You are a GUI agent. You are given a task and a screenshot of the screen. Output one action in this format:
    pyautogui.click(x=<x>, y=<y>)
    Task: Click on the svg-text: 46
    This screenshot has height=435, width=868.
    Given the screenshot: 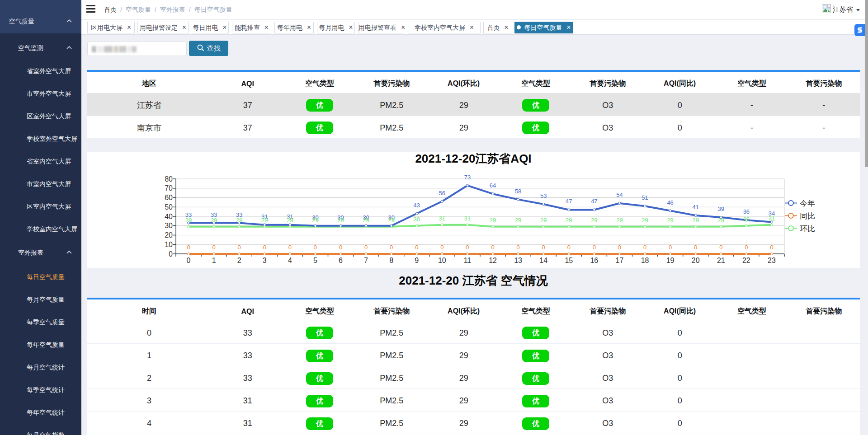 What is the action you would take?
    pyautogui.click(x=670, y=202)
    